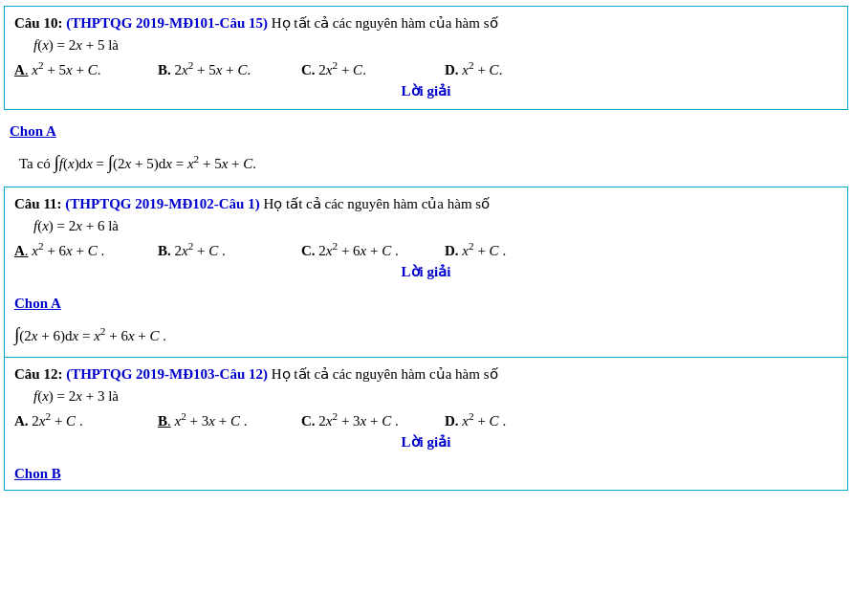 This screenshot has width=852, height=616. What do you see at coordinates (436, 226) in the screenshot?
I see `q11-func: f(x) = 2x + 6 là` at bounding box center [436, 226].